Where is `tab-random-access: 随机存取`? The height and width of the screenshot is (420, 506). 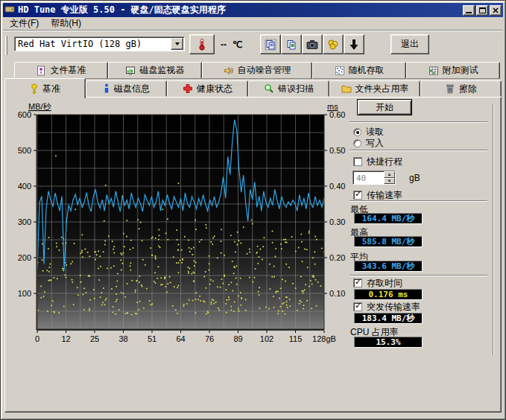
tab-random-access: 随机存取 is located at coordinates (359, 70).